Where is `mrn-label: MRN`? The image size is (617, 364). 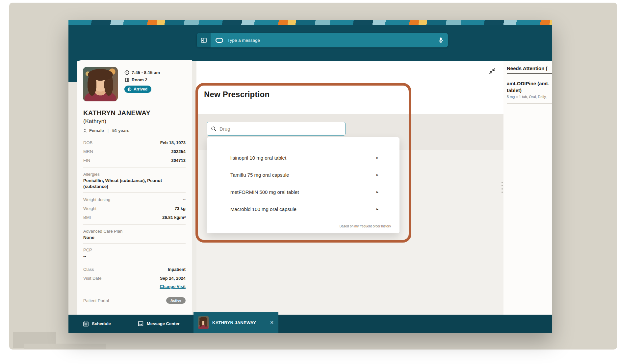
mrn-label: MRN is located at coordinates (88, 151).